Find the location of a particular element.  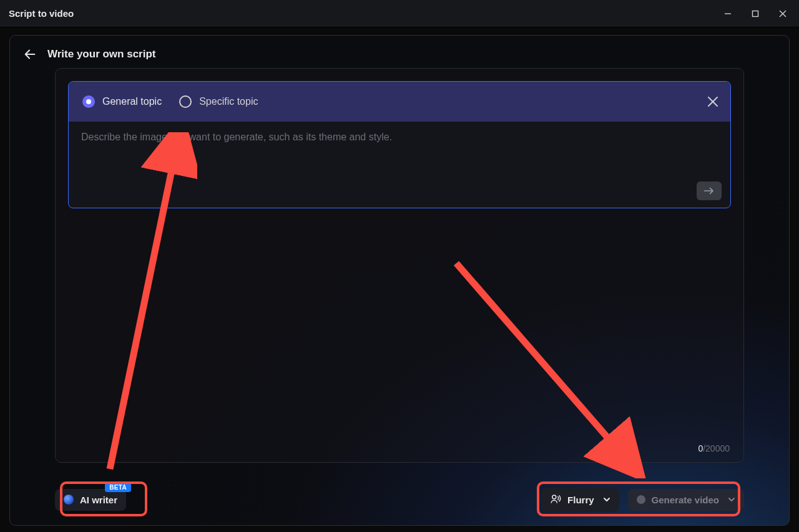

beta-badge: BETA is located at coordinates (118, 488).